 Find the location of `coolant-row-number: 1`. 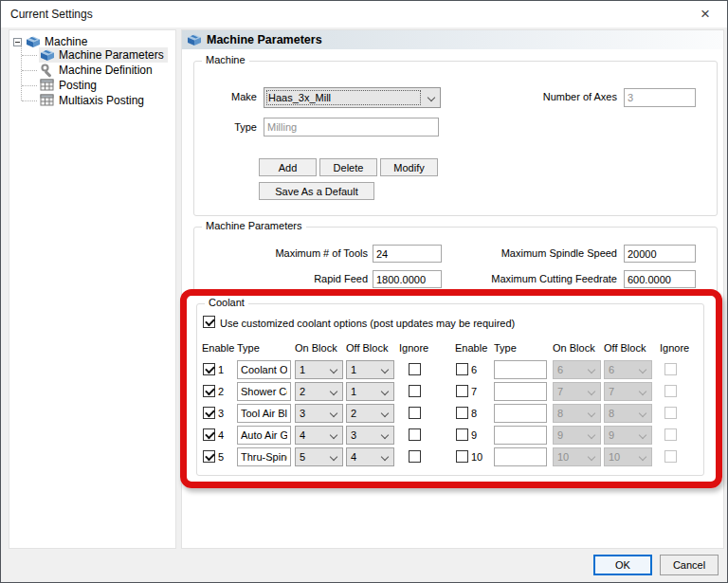

coolant-row-number: 1 is located at coordinates (221, 370).